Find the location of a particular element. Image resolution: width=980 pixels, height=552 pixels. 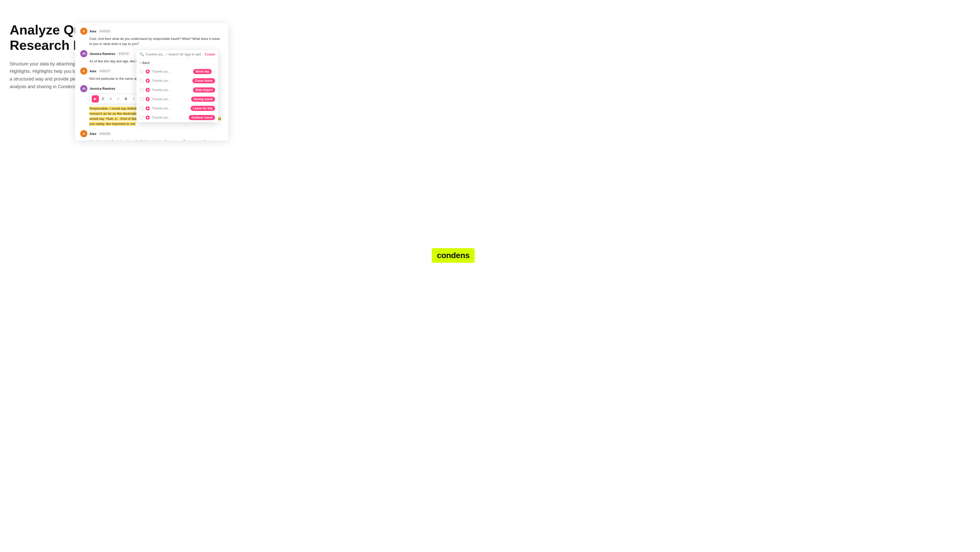

tag-item-come-home: Traveler jou... Come home is located at coordinates (177, 81).